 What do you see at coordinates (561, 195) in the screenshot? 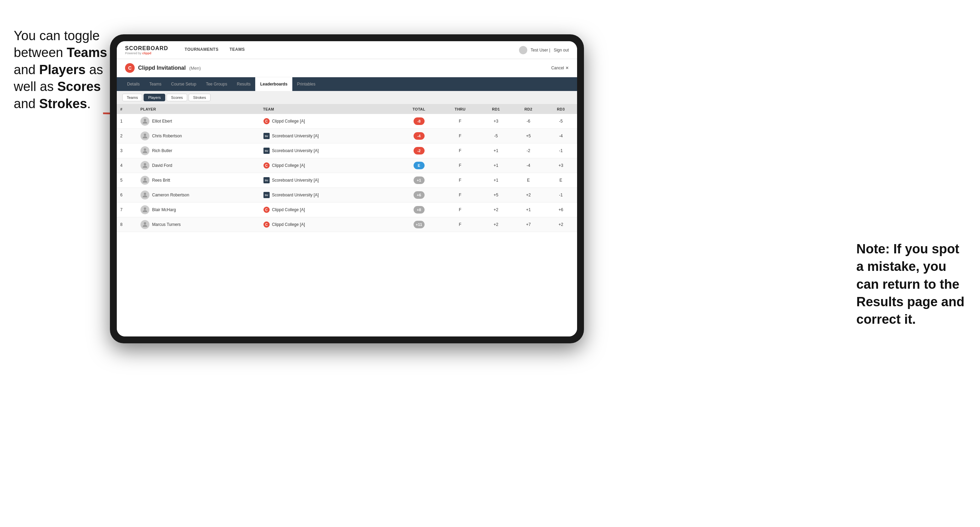
I see `rd3-cell: -1` at bounding box center [561, 195].